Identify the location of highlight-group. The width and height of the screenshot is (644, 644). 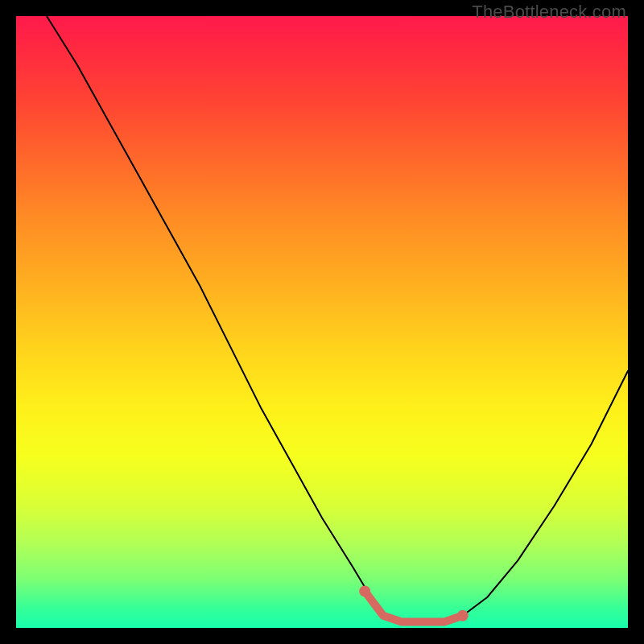
(414, 604).